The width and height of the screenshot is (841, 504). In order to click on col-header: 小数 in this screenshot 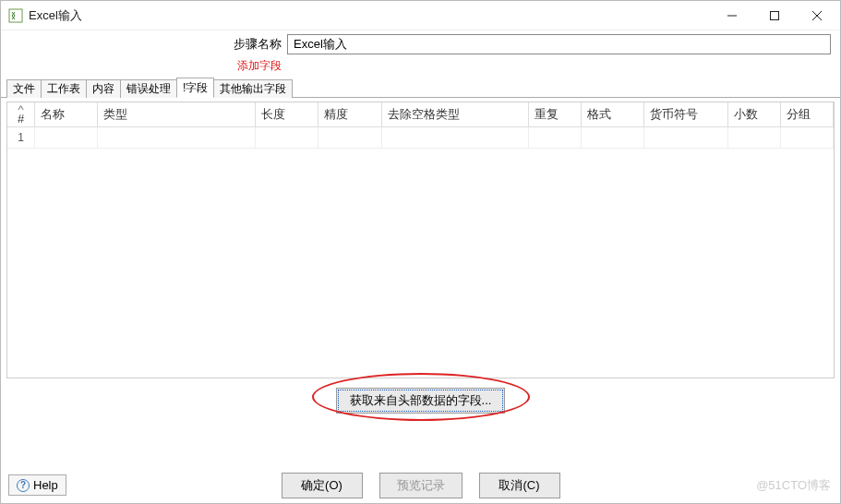, I will do `click(755, 114)`.